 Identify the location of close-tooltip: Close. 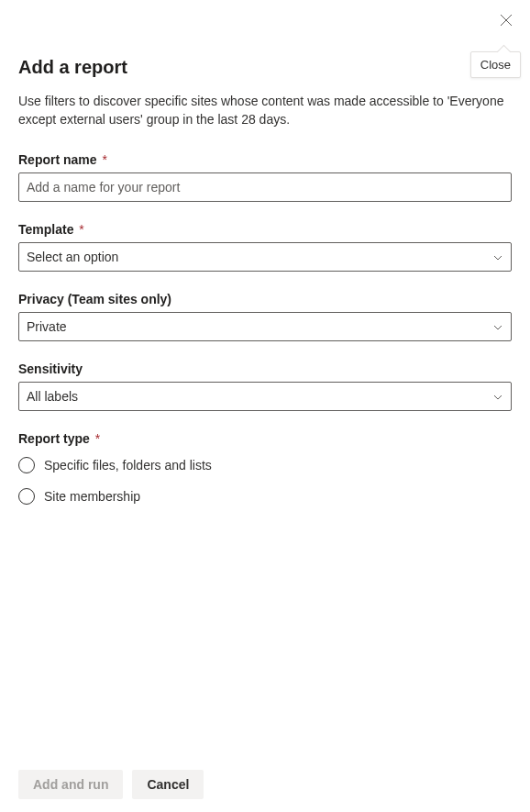
(495, 64).